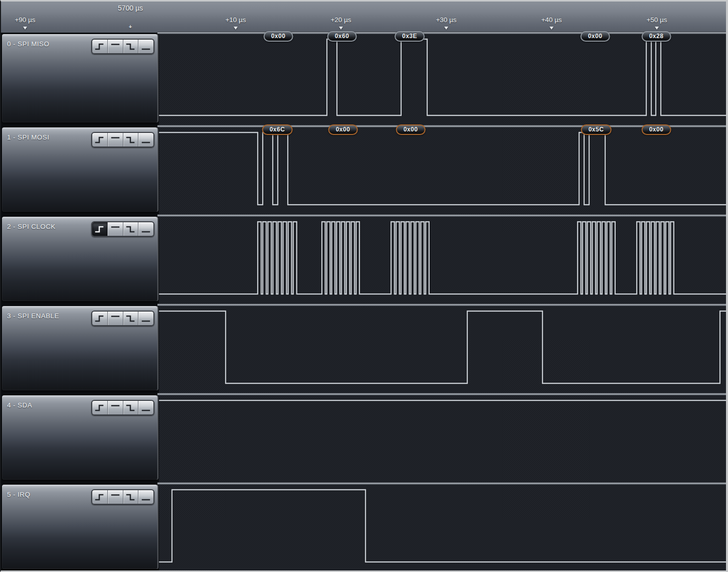 The image size is (728, 572). What do you see at coordinates (597, 129) in the screenshot?
I see `byte-value-bubble: 0x5C` at bounding box center [597, 129].